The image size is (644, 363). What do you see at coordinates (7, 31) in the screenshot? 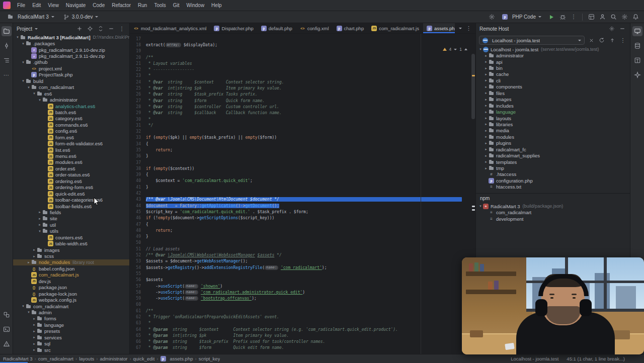
I see `project-tool-icon` at bounding box center [7, 31].